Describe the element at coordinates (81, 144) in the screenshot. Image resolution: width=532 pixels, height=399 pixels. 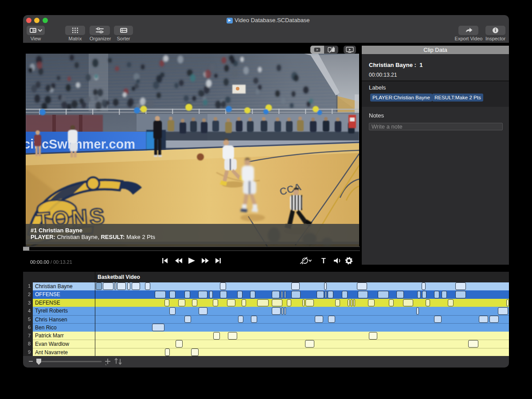
I see `svg-text: cificSwimmer.com` at that location.